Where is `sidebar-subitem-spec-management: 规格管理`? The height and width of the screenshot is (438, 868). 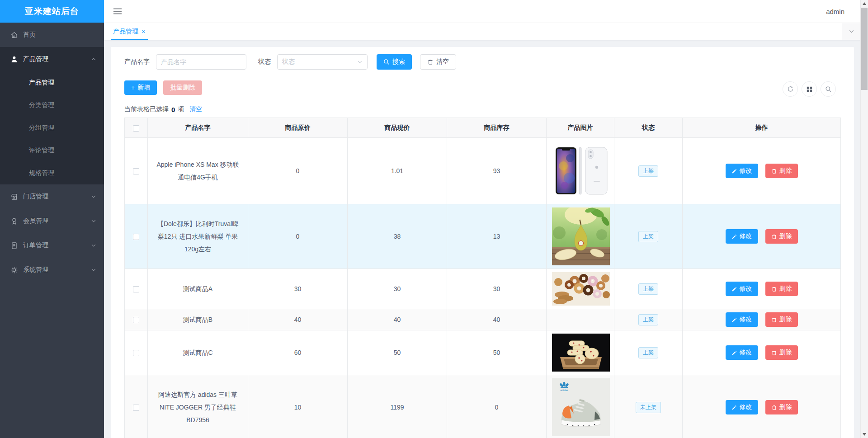
sidebar-subitem-spec-management: 规格管理 is located at coordinates (52, 173).